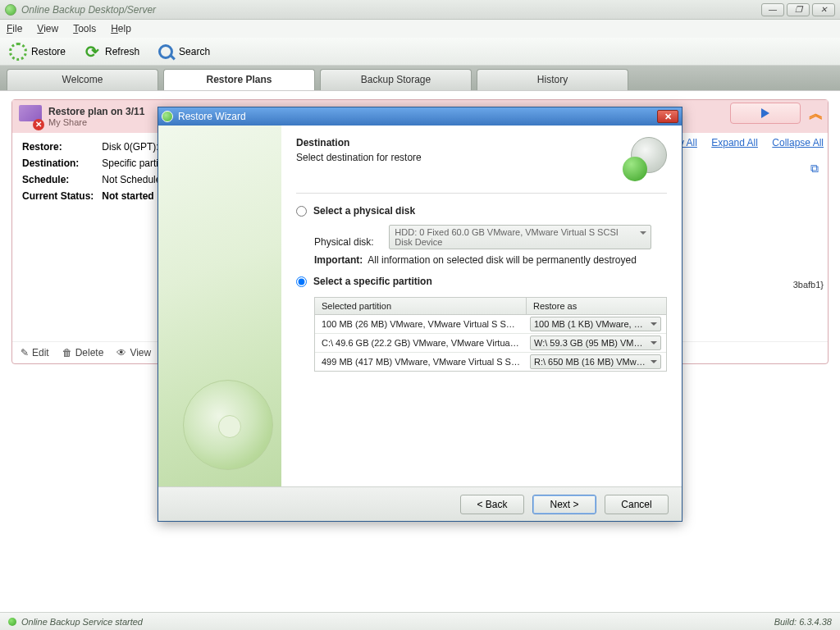 This screenshot has height=630, width=840. I want to click on status-text: Online Backup Service started, so click(82, 622).